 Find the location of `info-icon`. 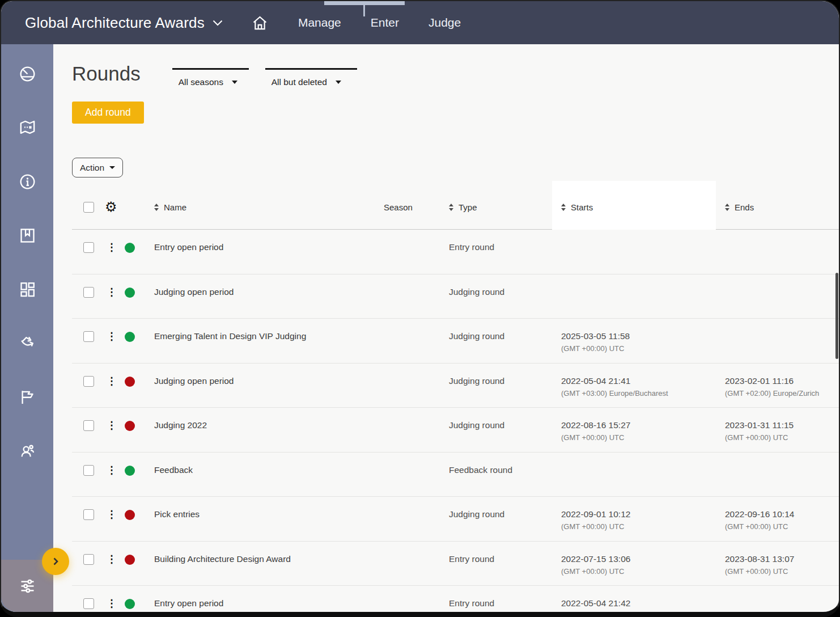

info-icon is located at coordinates (27, 181).